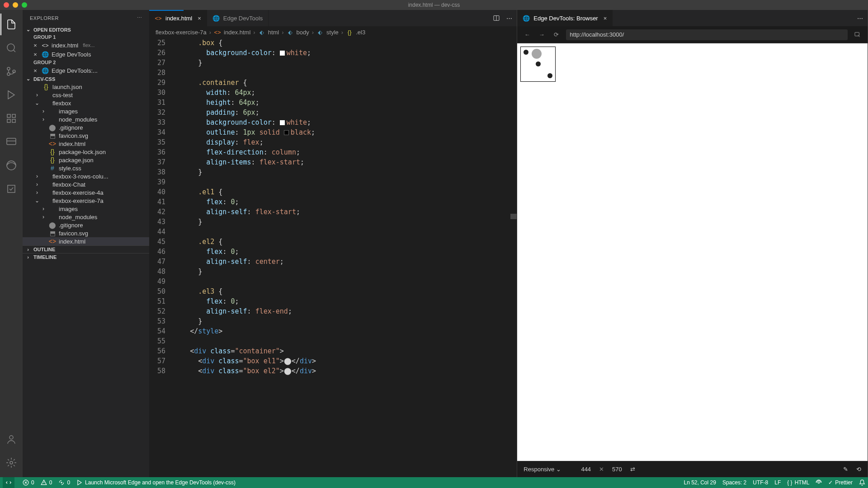 This screenshot has width=868, height=488. I want to click on rotate-icon: ⟲, so click(859, 469).